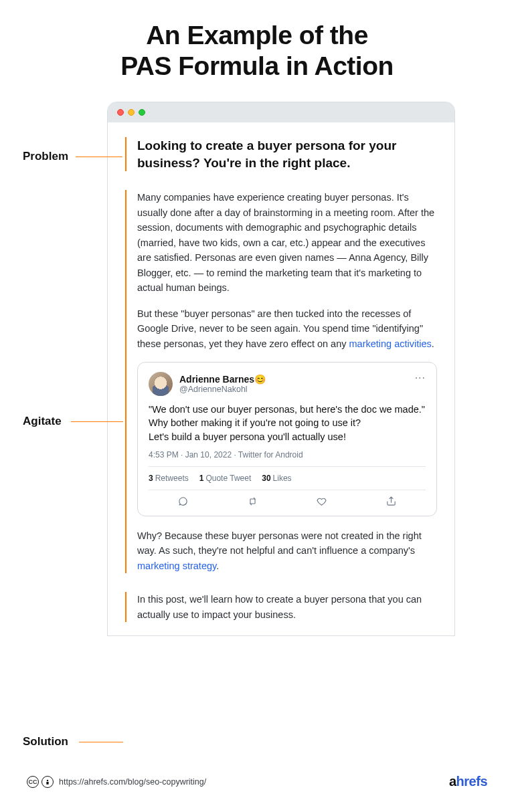 The image size is (514, 812). What do you see at coordinates (142, 112) in the screenshot?
I see `window-zoom-icon` at bounding box center [142, 112].